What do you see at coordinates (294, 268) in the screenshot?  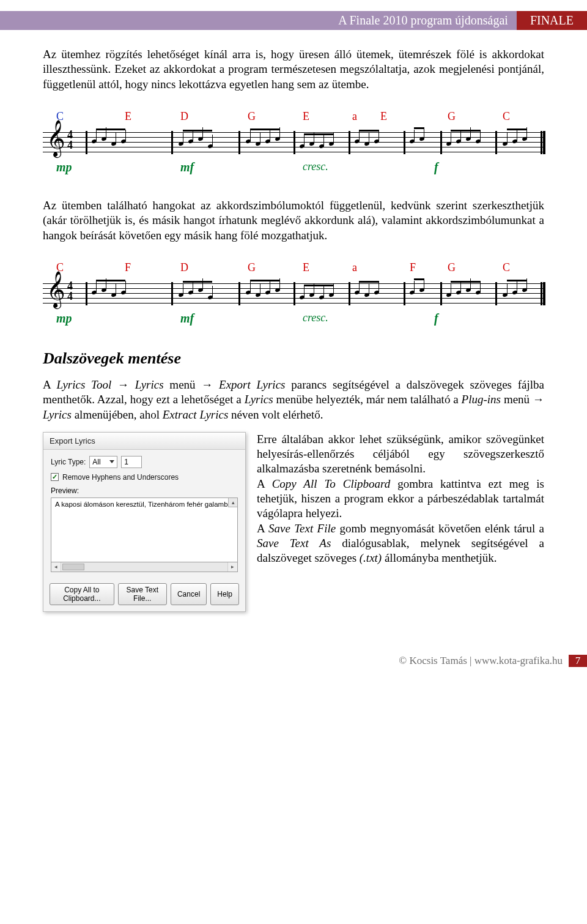 I see `chord-row-2: CFDGEaFGC` at bounding box center [294, 268].